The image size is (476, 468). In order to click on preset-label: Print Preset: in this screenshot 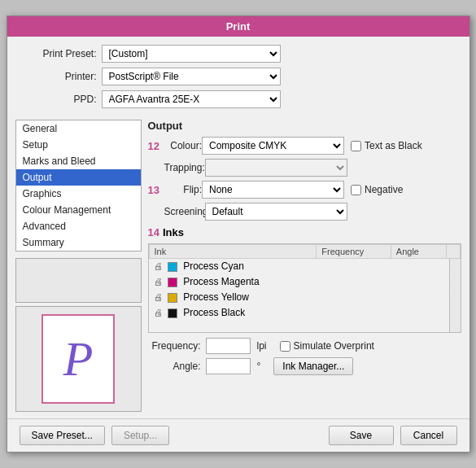, I will do `click(60, 54)`.